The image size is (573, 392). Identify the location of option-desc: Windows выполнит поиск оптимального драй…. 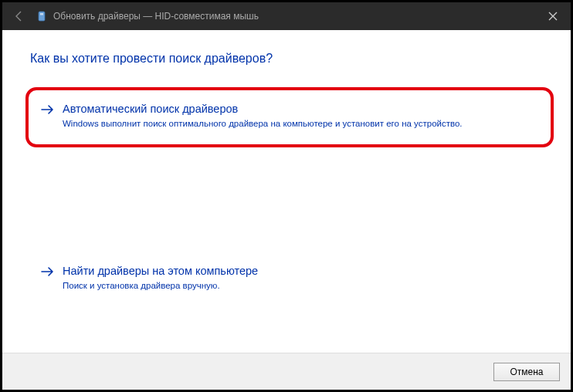
(298, 124).